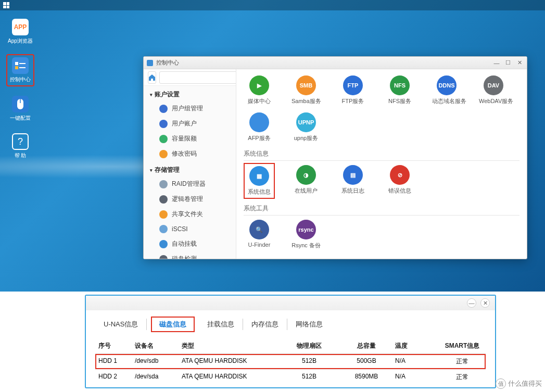 The width and height of the screenshot is (545, 392). I want to click on app-icon-label: 系统日志, so click(353, 191).